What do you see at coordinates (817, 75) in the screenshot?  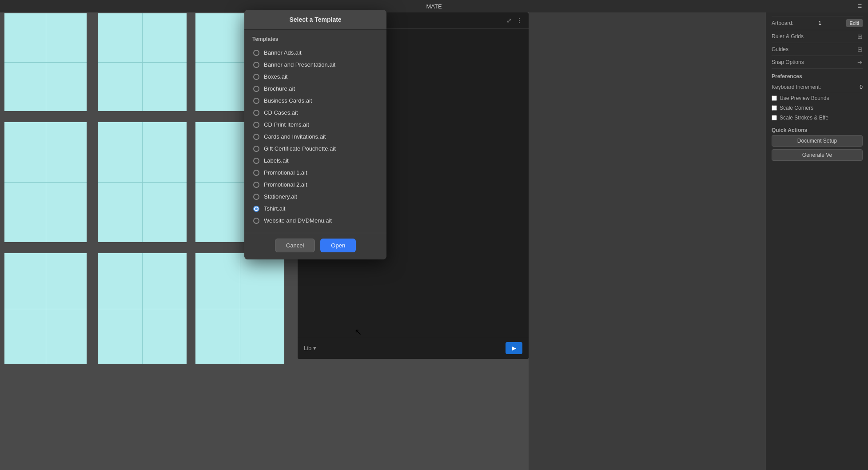 I see `preferences-title: Preferences` at bounding box center [817, 75].